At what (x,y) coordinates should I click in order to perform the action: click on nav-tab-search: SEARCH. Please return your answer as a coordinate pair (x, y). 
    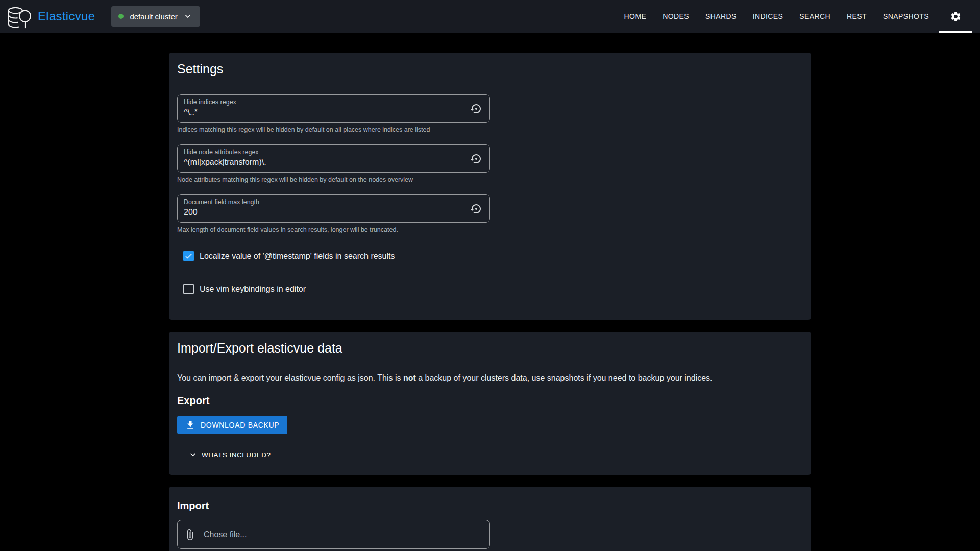
    Looking at the image, I should click on (815, 16).